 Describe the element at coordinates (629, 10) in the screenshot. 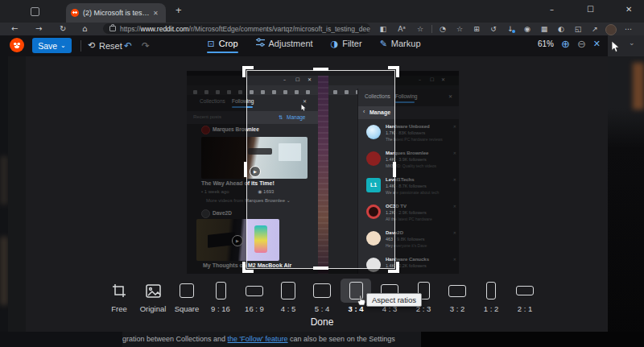

I see `window-close-button: ✕` at that location.